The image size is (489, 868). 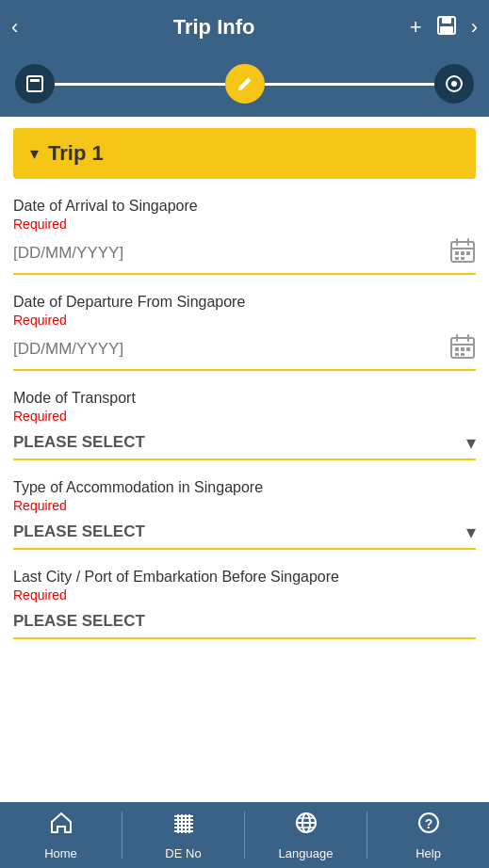 I want to click on deno-label: DE No, so click(x=183, y=853).